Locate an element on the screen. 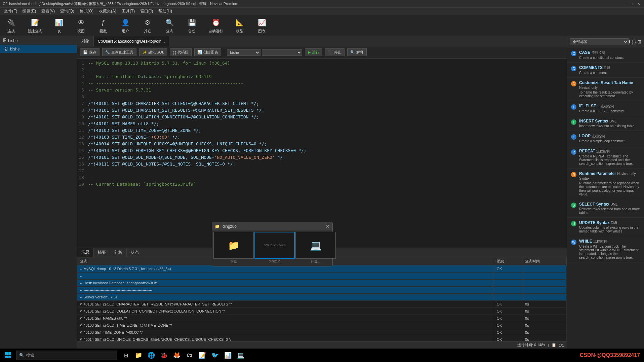 Image resolution: width=644 pixels, height=362 pixels. create-chart-label: 创建图表 is located at coordinates (211, 52).